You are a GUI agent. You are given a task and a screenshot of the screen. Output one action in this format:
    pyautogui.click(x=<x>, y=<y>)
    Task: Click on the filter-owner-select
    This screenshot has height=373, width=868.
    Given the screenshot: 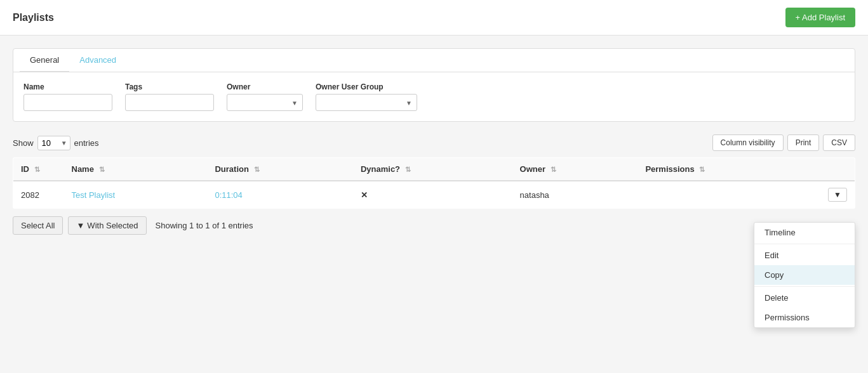 What is the action you would take?
    pyautogui.click(x=265, y=103)
    